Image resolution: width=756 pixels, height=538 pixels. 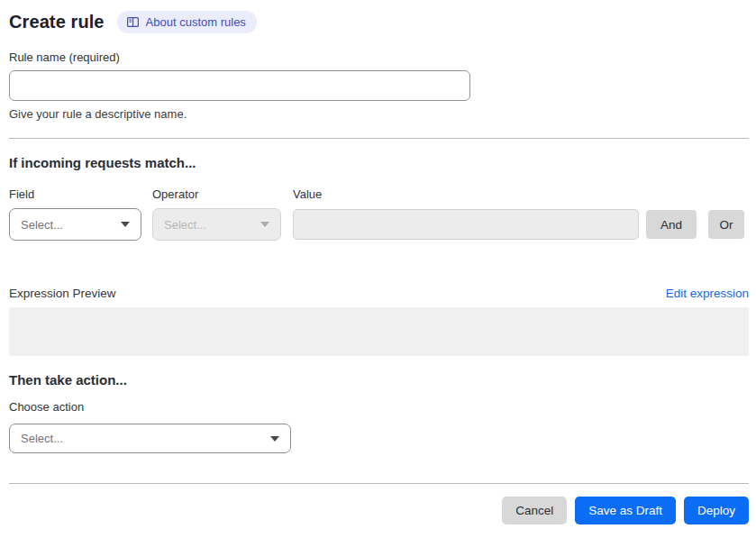 I want to click on field-select: Select..., so click(x=76, y=224).